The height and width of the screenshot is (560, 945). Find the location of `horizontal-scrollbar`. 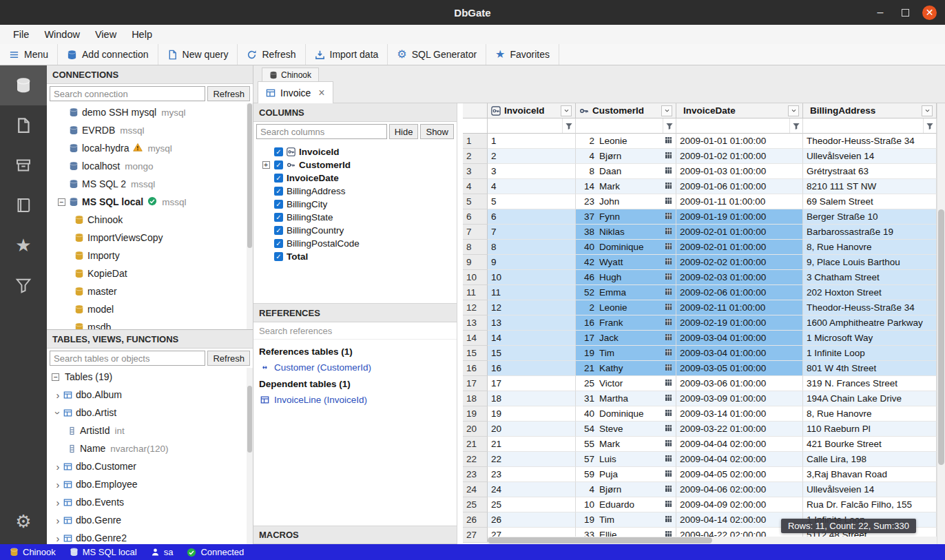

horizontal-scrollbar is located at coordinates (712, 540).